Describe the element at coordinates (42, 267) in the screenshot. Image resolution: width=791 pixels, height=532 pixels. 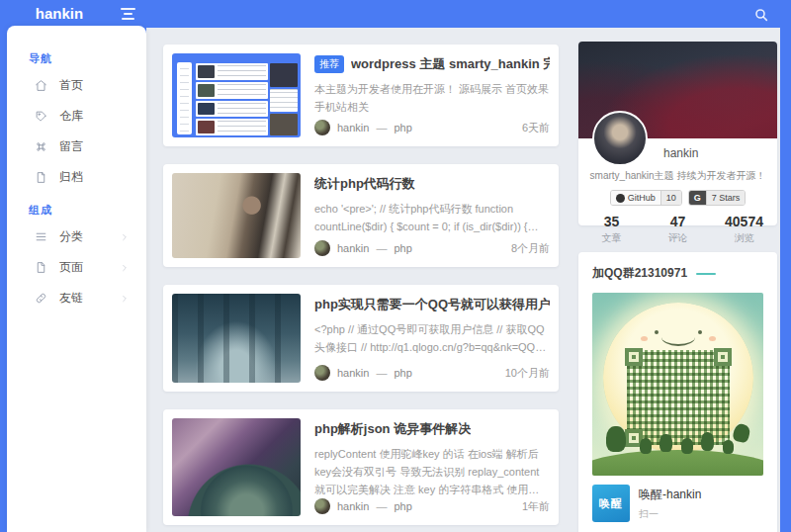
I see `page-file-icon` at that location.